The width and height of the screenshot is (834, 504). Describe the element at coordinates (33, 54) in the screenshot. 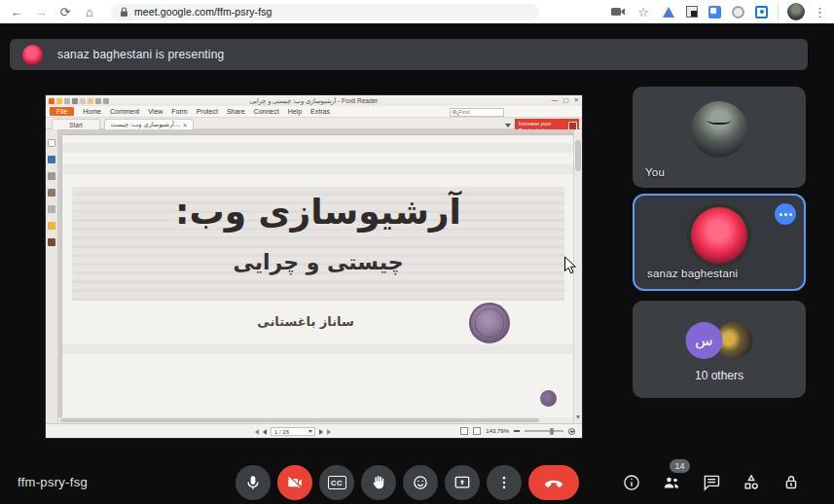

I see `presenter-avatar` at that location.